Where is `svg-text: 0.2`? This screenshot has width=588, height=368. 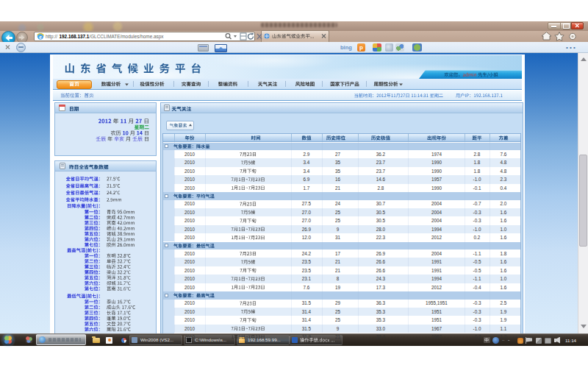 svg-text: 0.2 is located at coordinates (478, 237).